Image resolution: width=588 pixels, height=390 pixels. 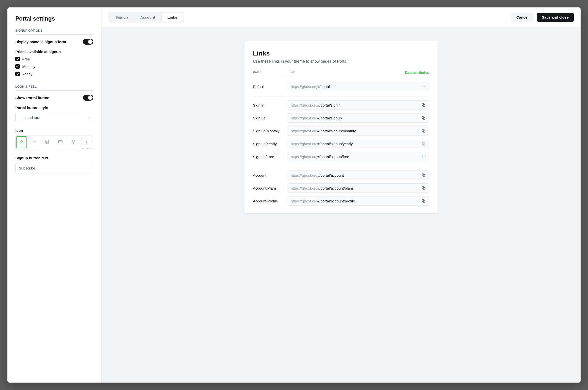 I want to click on signup-text-input, so click(x=54, y=168).